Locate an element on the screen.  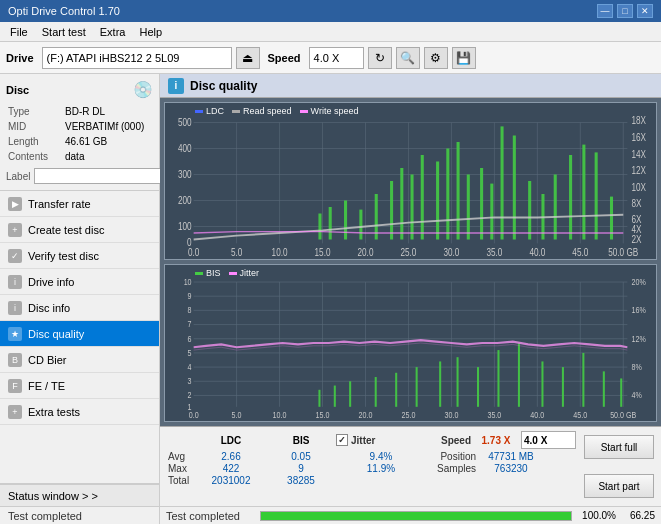
stats-table-area: LDC BIS ✓ Jitter Speed 1.73 X 4.0 X Avg … is located at coordinates (372, 466).